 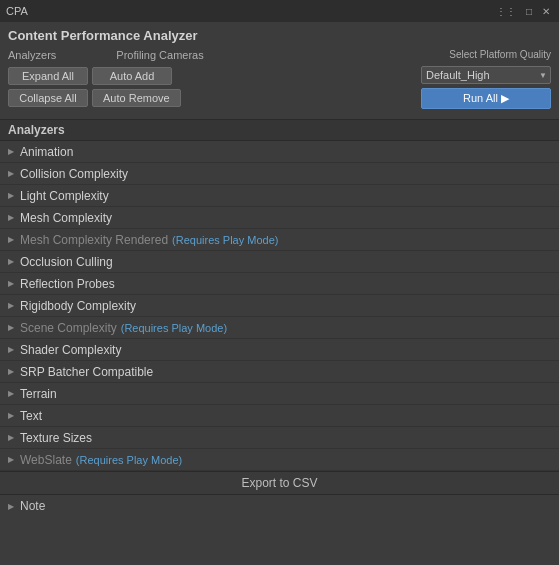 I want to click on item-label: Rigidbody Complexity, so click(x=78, y=306).